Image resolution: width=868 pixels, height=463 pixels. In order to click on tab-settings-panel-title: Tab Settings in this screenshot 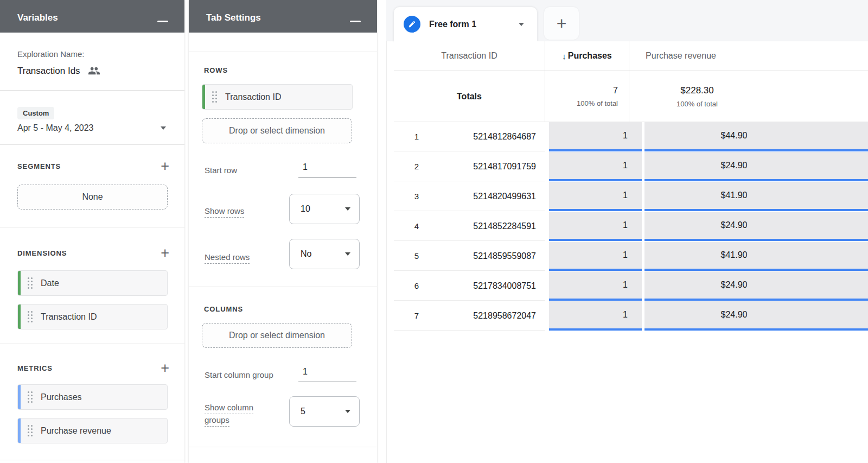, I will do `click(233, 18)`.